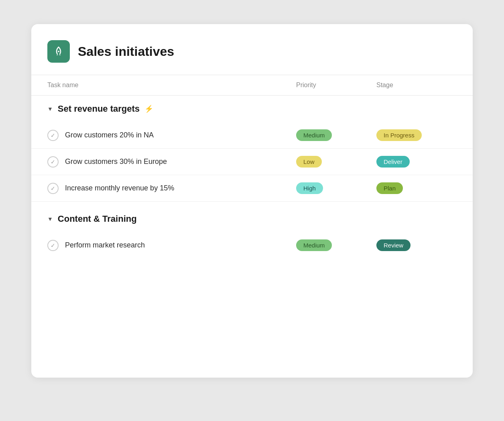 The width and height of the screenshot is (504, 421). Describe the element at coordinates (99, 109) in the screenshot. I see `group-title-1: Set revenue targets` at that location.